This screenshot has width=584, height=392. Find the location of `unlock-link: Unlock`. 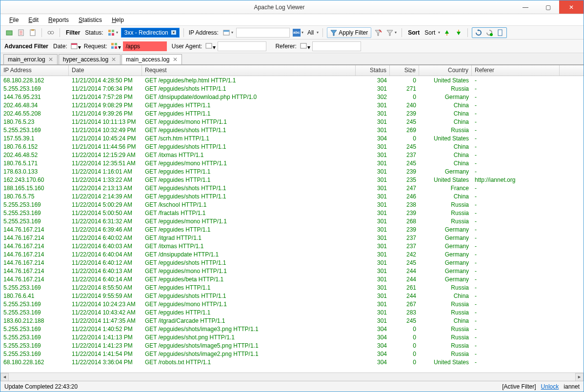

unlock-link: Unlock is located at coordinates (550, 387).